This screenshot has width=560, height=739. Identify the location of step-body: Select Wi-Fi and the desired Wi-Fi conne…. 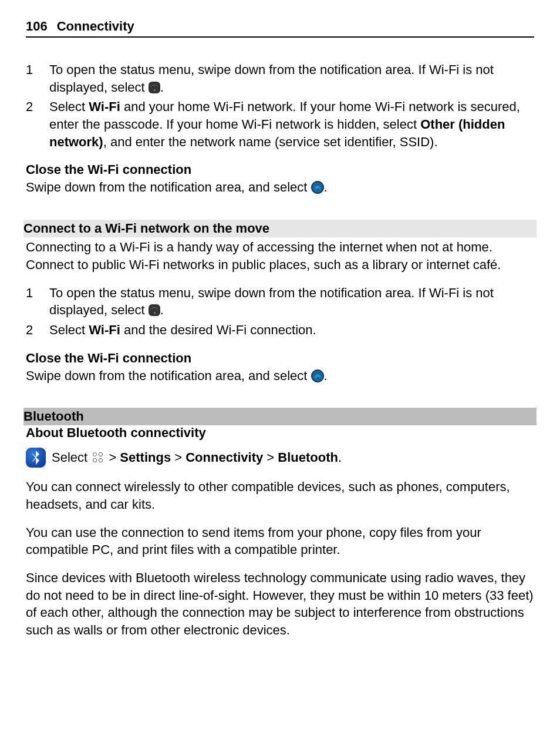
(292, 330).